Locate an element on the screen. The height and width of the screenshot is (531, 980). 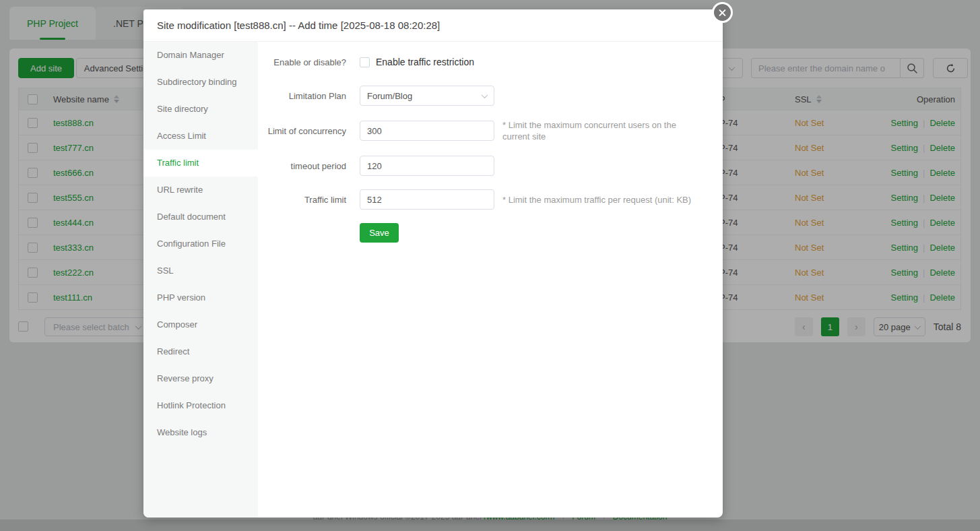
enable-label: Enable or disable? is located at coordinates (308, 62).